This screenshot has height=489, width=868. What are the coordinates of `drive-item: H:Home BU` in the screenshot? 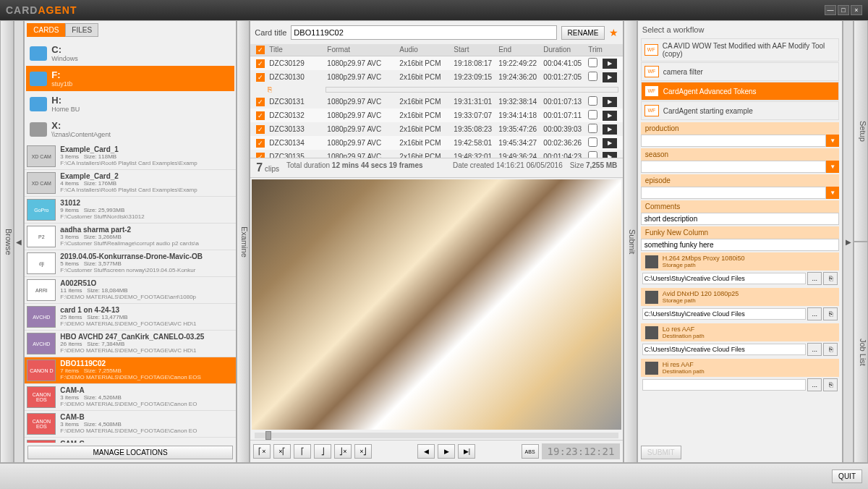 It's located at (130, 104).